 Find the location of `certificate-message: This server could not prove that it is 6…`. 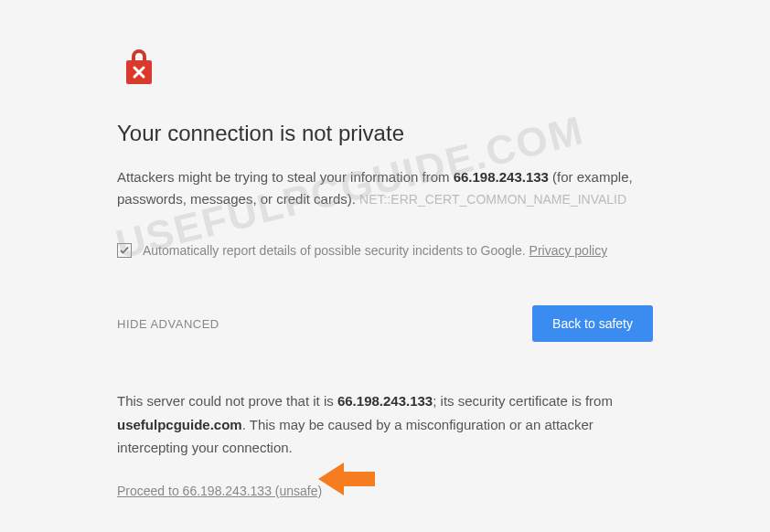

certificate-message: This server could not prove that it is 6… is located at coordinates (385, 424).